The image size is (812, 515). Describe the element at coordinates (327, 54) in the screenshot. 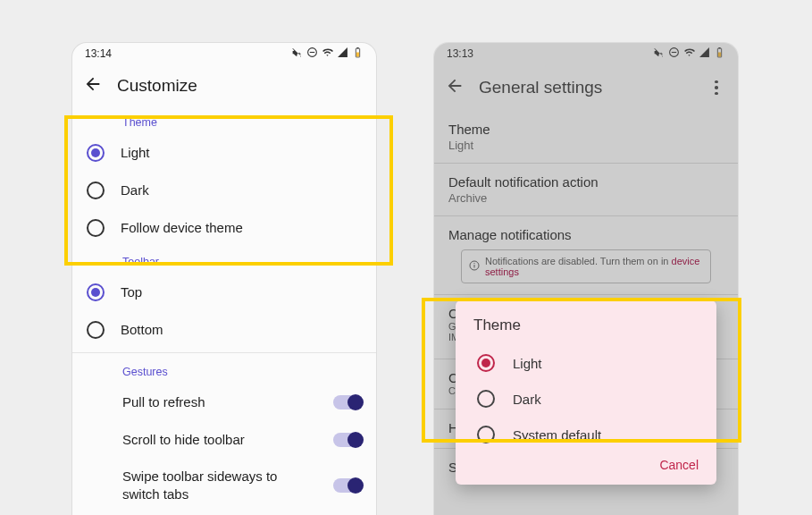

I see `status-icons` at that location.